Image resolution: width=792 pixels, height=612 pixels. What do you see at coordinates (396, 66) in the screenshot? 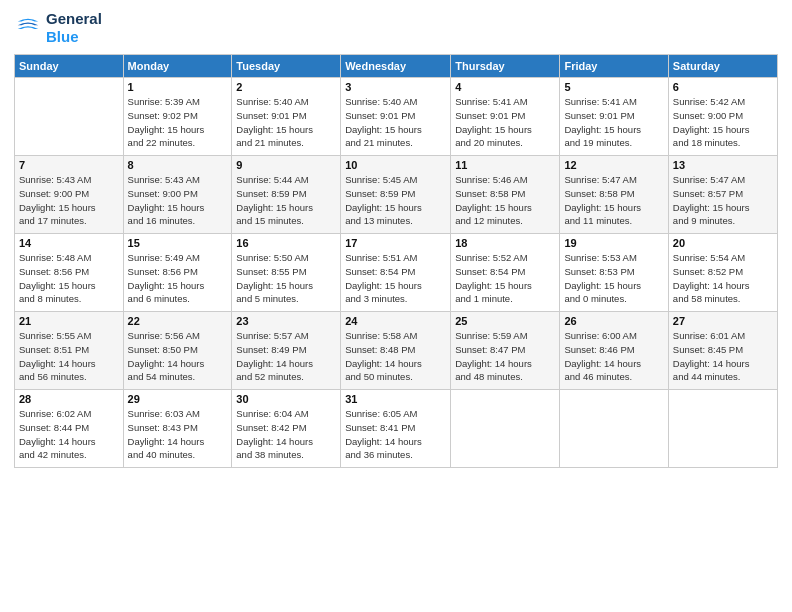
I see `header-day-wednesday: Wednesday` at bounding box center [396, 66].